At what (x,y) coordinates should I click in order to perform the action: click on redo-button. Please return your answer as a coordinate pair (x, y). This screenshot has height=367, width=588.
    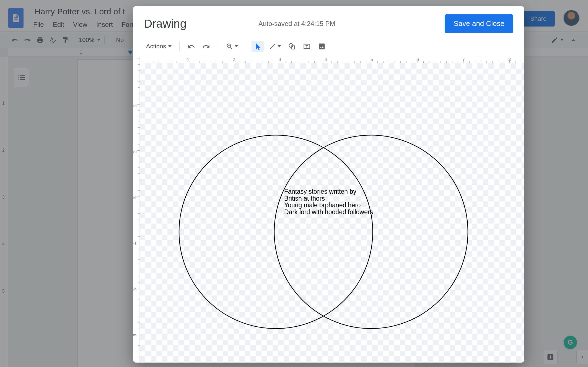
    Looking at the image, I should click on (206, 46).